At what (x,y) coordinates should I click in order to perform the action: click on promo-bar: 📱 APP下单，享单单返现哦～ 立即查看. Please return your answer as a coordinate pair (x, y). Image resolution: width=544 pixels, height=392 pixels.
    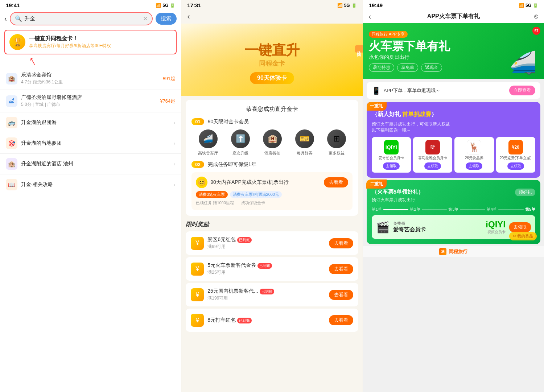
    Looking at the image, I should click on (453, 91).